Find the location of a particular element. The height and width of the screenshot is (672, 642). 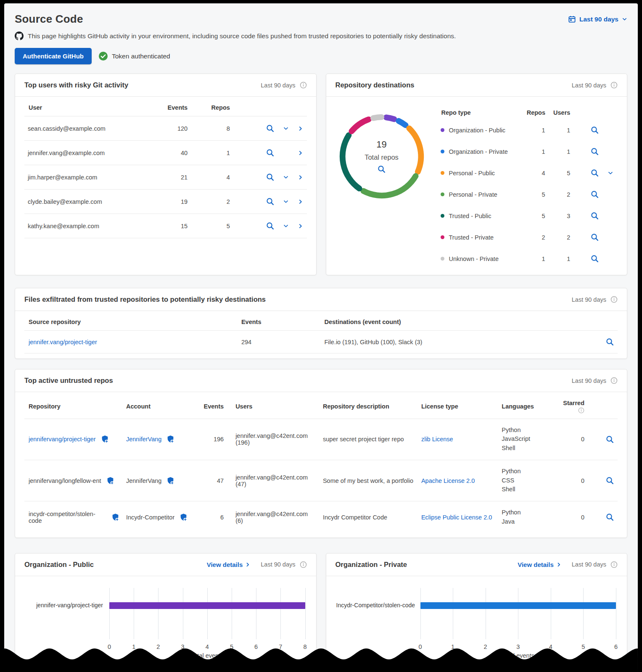

authenticate-github-button: Authenticate GitHub is located at coordinates (53, 56).